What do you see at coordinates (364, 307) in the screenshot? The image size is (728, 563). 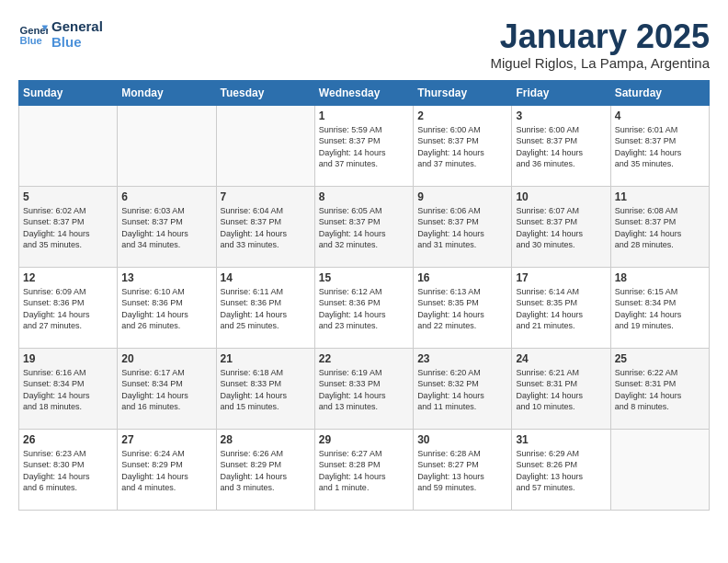 I see `calendar-cell: 15Sunrise: 6:12 AM Sunset: 8:36 PM Dayli…` at bounding box center [364, 307].